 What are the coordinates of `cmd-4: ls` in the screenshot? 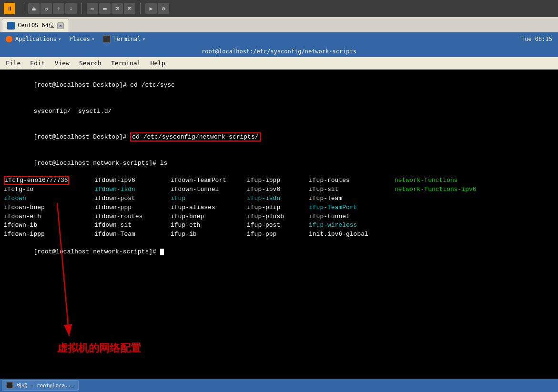 It's located at (164, 163).